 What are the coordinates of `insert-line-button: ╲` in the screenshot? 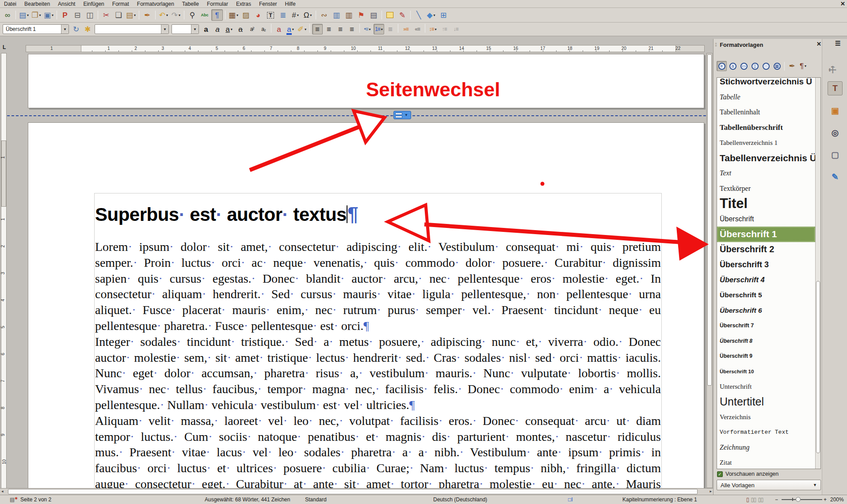 It's located at (419, 15).